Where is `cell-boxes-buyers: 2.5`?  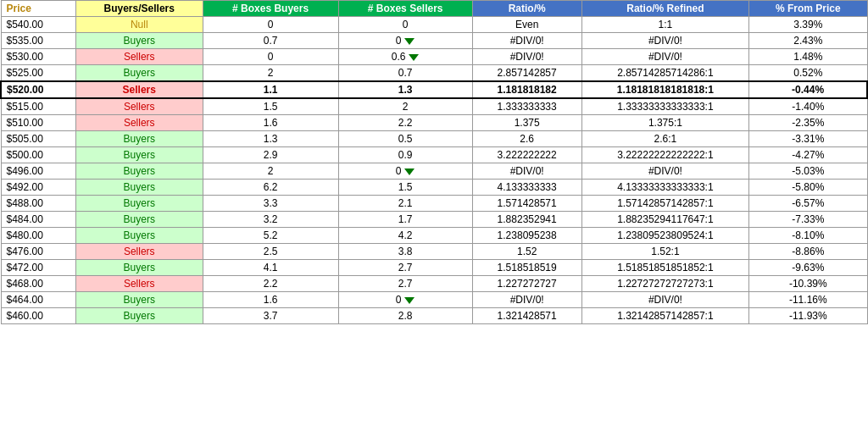 cell-boxes-buyers: 2.5 is located at coordinates (270, 252).